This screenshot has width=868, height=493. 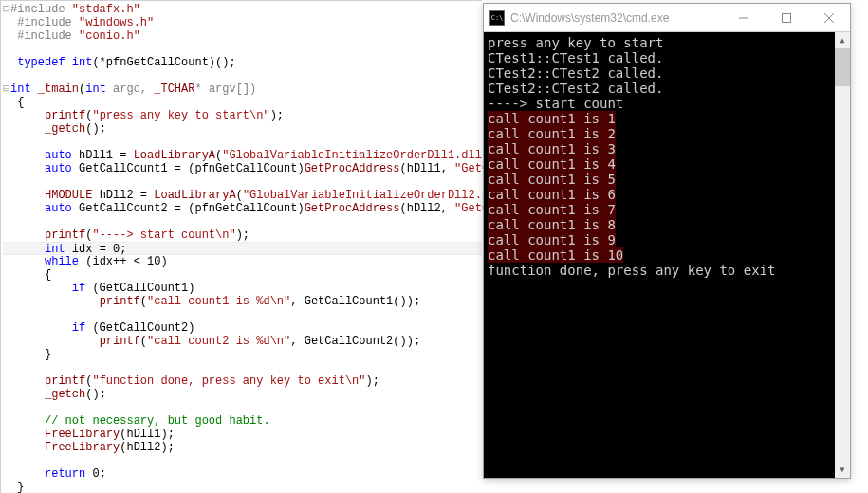 What do you see at coordinates (552, 119) in the screenshot?
I see `cmd-line: call count1 is 1` at bounding box center [552, 119].